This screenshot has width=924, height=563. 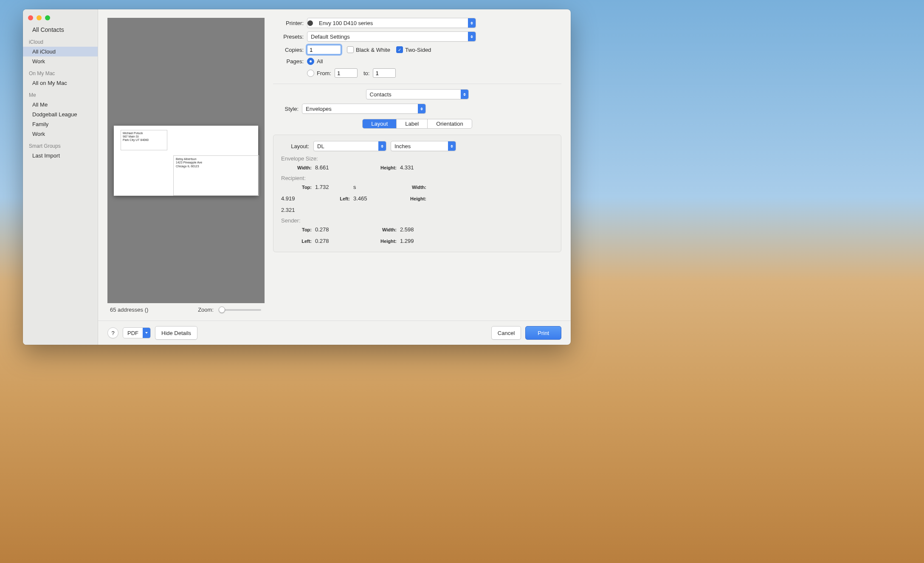 What do you see at coordinates (335, 333) in the screenshot?
I see `dialog-footer: ? PDF Hide Details Cancel Print` at bounding box center [335, 333].